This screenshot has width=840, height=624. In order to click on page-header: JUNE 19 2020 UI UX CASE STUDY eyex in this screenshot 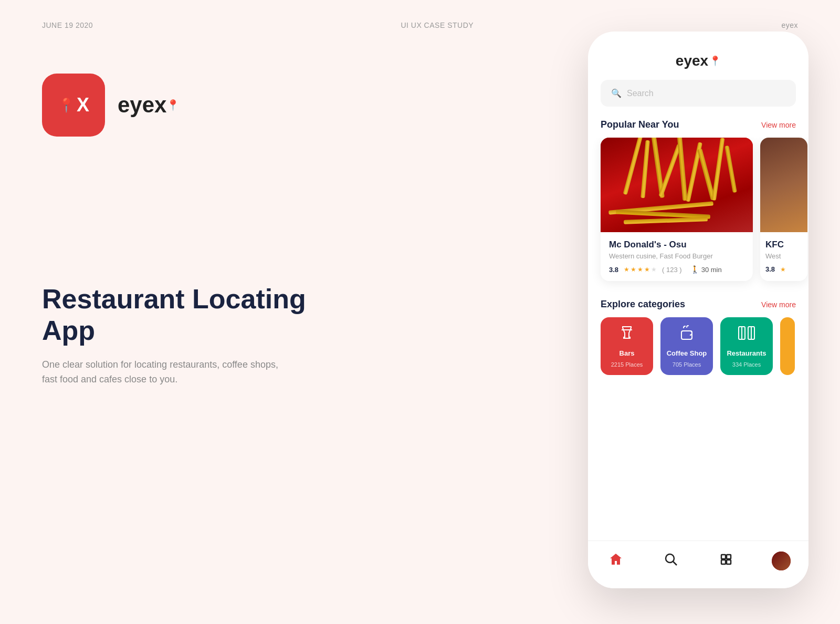, I will do `click(420, 15)`.